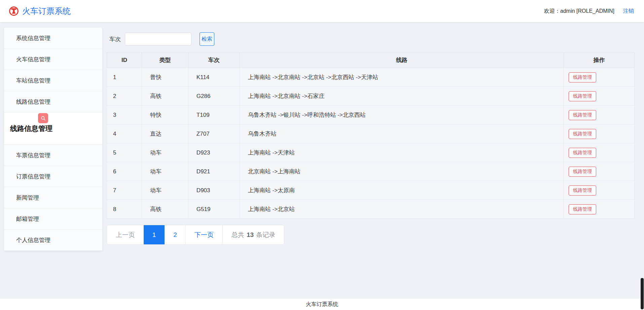 The height and width of the screenshot is (310, 644). What do you see at coordinates (53, 102) in the screenshot?
I see `sidebar-item: 线路信息管理` at bounding box center [53, 102].